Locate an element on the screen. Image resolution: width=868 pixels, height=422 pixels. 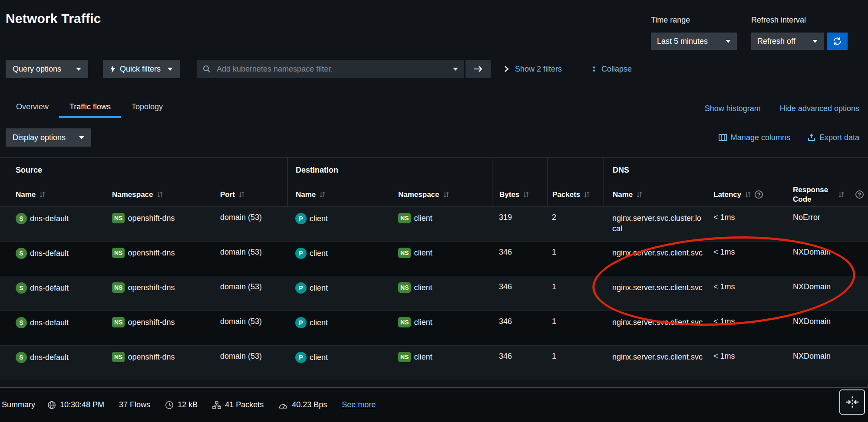
column-header-label: Port is located at coordinates (228, 195).